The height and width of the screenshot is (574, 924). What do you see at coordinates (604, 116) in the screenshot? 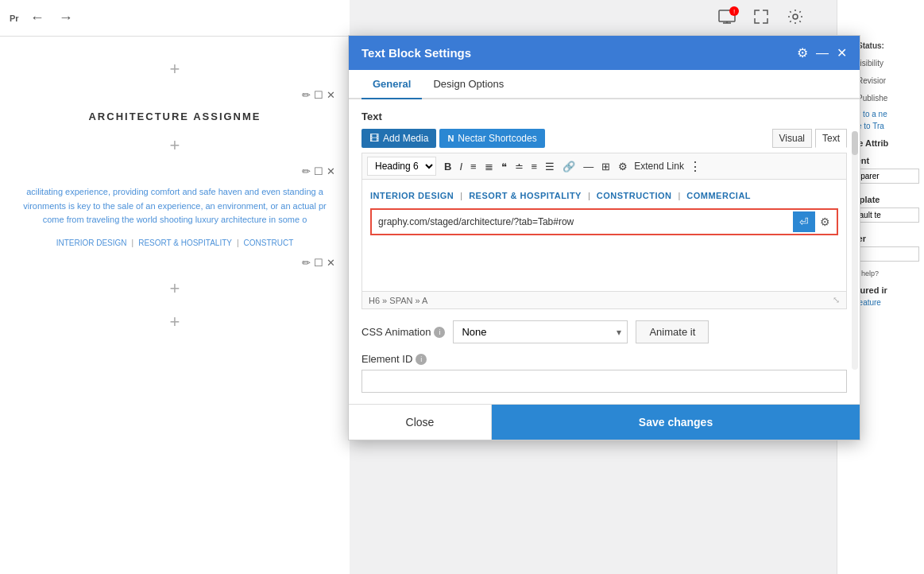
I see `text-section-label: Text` at bounding box center [604, 116].